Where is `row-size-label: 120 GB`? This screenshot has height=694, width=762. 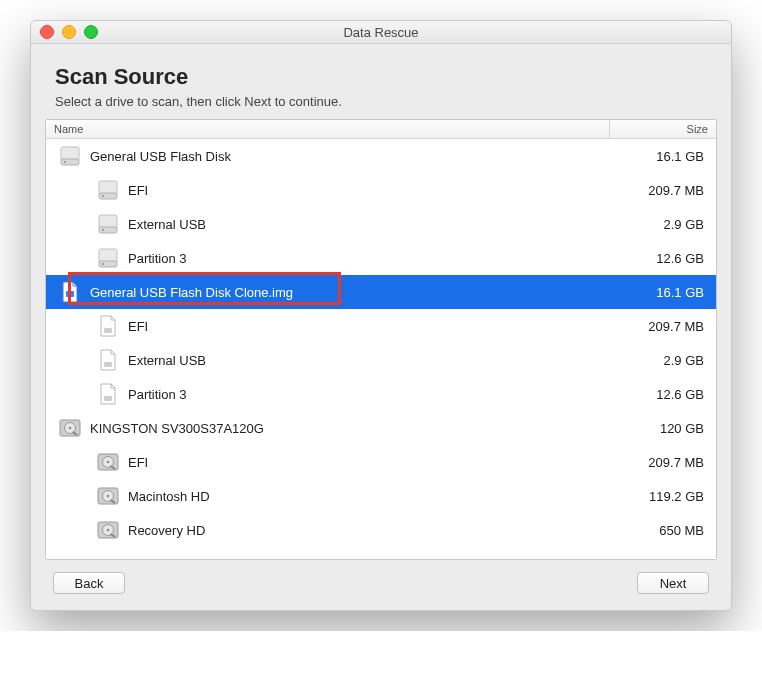
row-size-label: 120 GB is located at coordinates (665, 428).